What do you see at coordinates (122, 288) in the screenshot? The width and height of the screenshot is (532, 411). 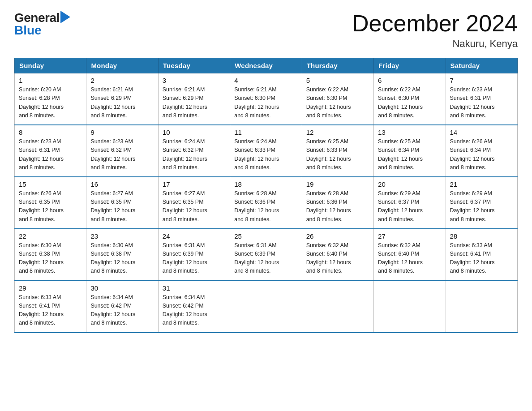 I see `day-number: 30` at bounding box center [122, 288].